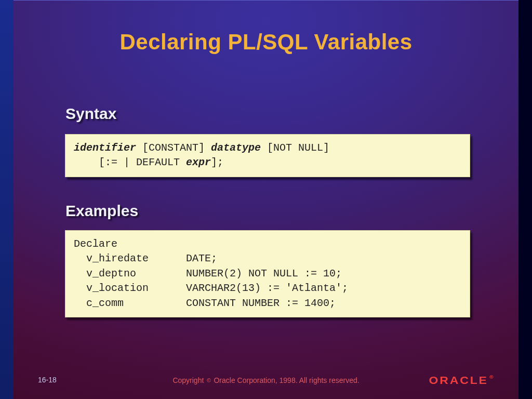  What do you see at coordinates (525, 200) in the screenshot?
I see `slide-right-border` at bounding box center [525, 200].